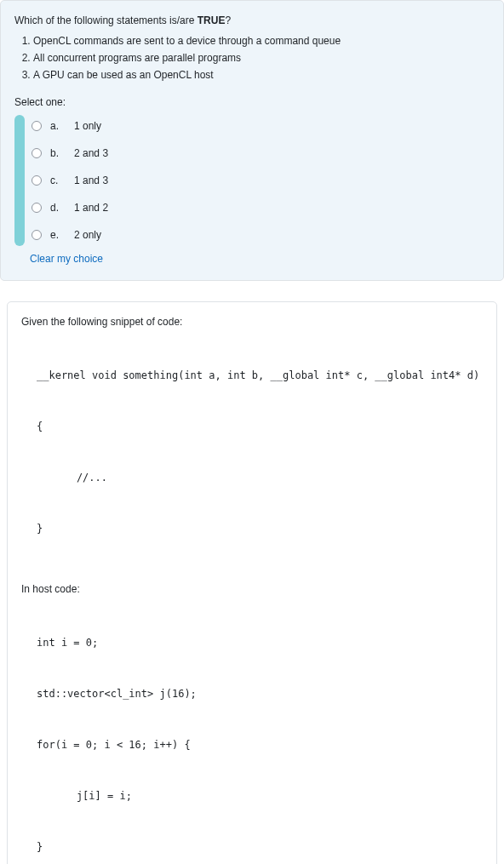  Describe the element at coordinates (228, 20) in the screenshot. I see `prompt-suffix: ?` at that location.